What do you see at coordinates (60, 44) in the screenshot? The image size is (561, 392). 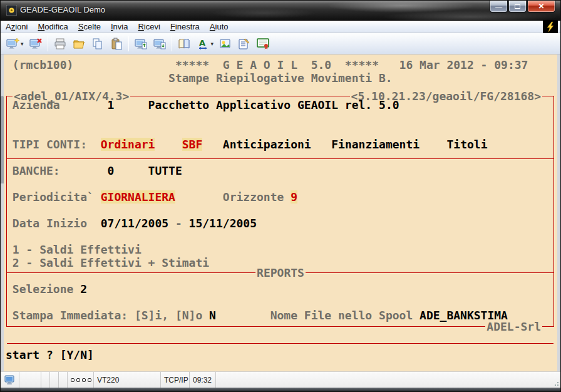 I see `print-button` at bounding box center [60, 44].